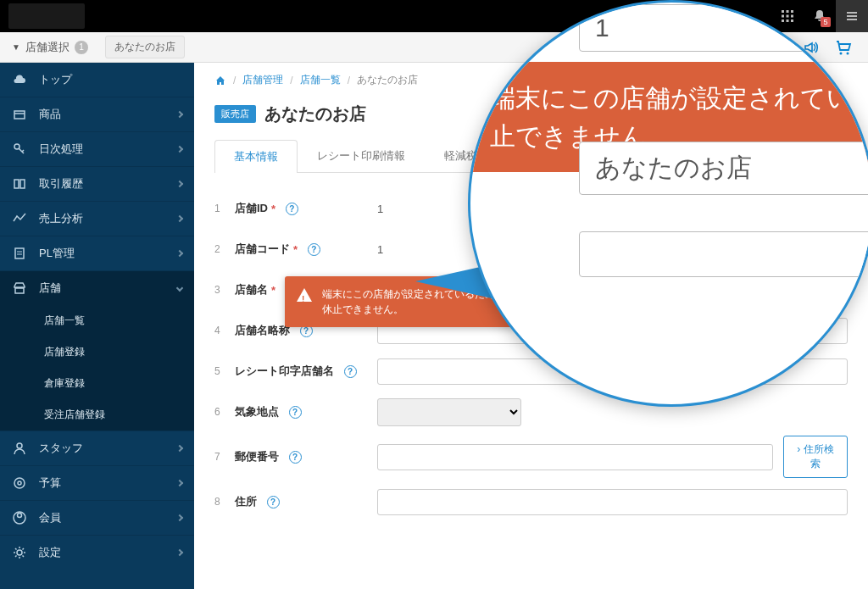 This screenshot has height=589, width=868. What do you see at coordinates (531, 502) in the screenshot?
I see `form-row-address: 8 住所 ?` at bounding box center [531, 502].